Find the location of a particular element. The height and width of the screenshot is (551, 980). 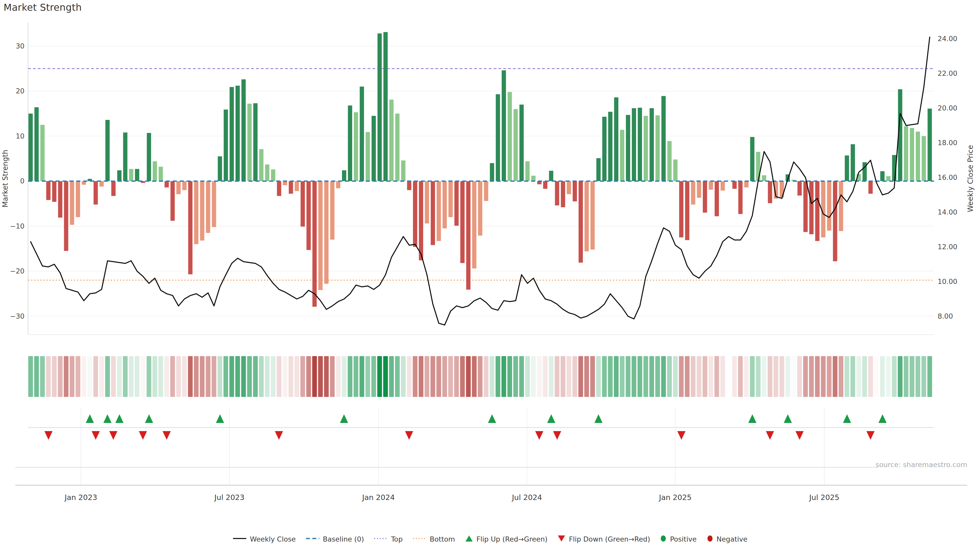

svg-text: −20 is located at coordinates (17, 271).